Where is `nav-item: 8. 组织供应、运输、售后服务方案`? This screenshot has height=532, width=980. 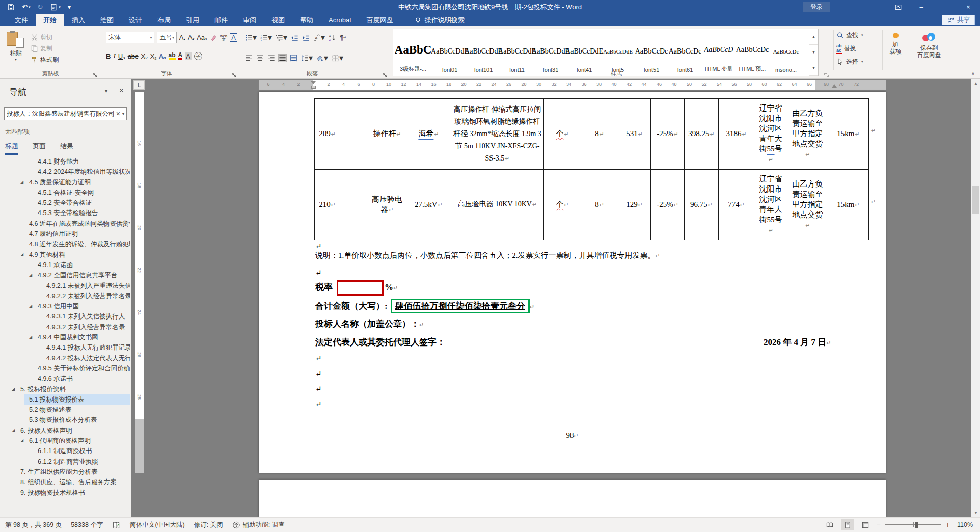 nav-item: 8. 组织供应、运输、售后服务方案 is located at coordinates (65, 482).